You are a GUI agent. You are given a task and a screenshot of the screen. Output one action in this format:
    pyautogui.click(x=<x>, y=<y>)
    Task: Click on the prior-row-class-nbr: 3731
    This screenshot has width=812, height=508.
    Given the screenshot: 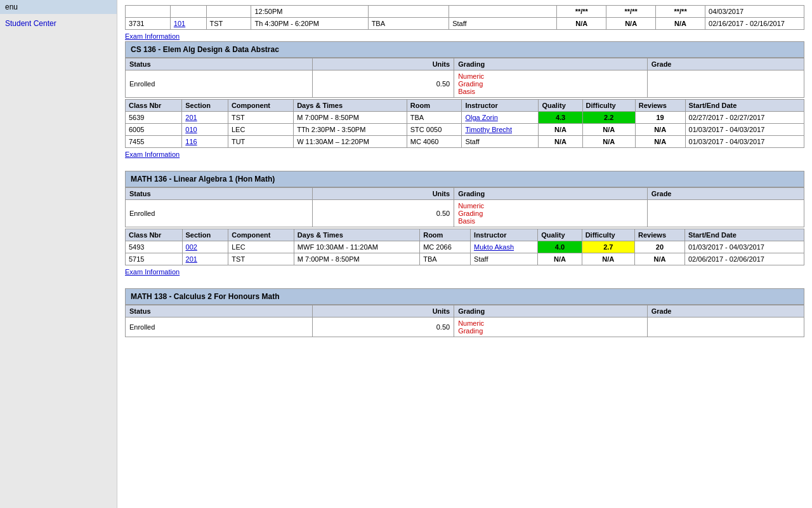 What is the action you would take?
    pyautogui.click(x=148, y=24)
    